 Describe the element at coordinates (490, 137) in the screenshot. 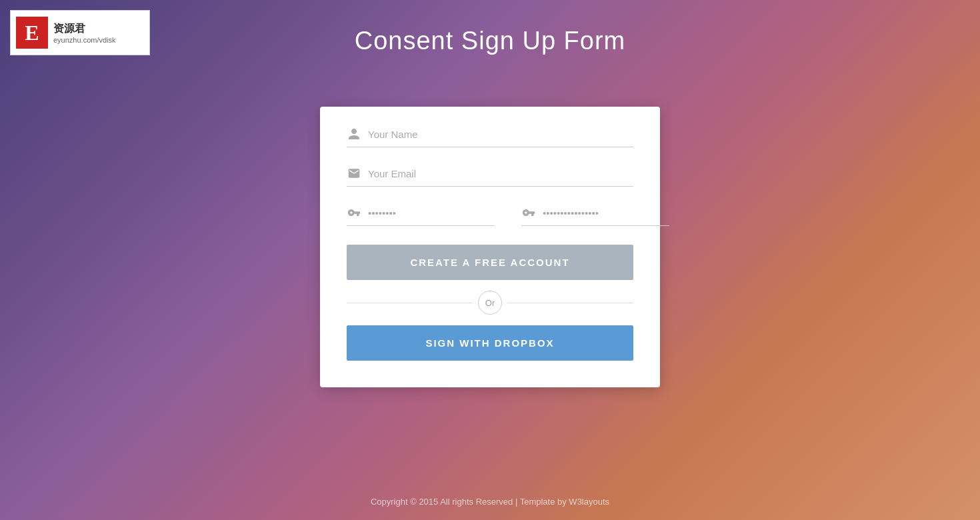

I see `name-field-row` at that location.